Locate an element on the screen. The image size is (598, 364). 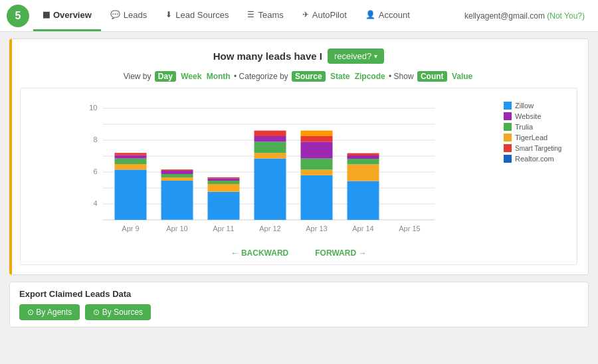
filter-week: Week is located at coordinates (191, 76).